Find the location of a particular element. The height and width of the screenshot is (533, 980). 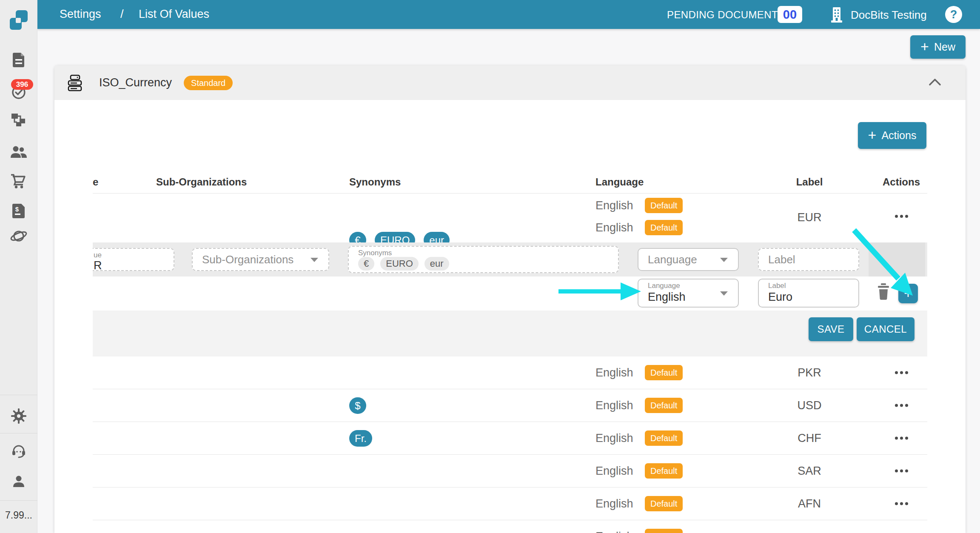

new-button-label: New is located at coordinates (945, 47).